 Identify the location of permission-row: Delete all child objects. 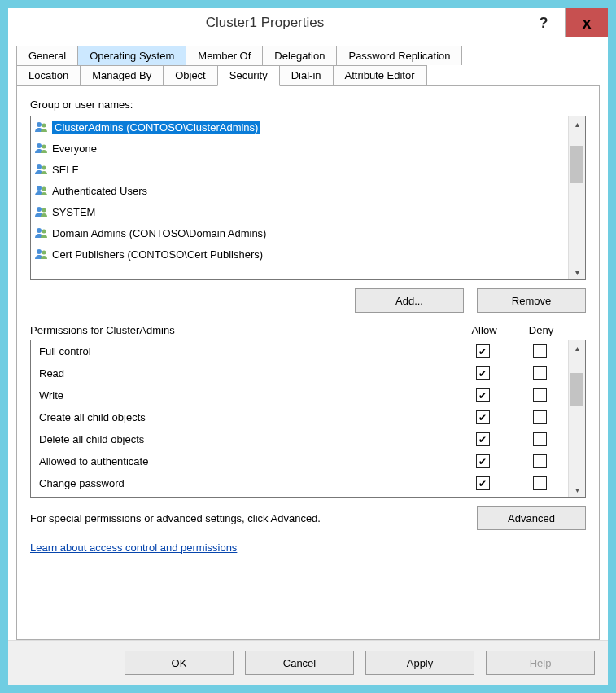
(299, 440).